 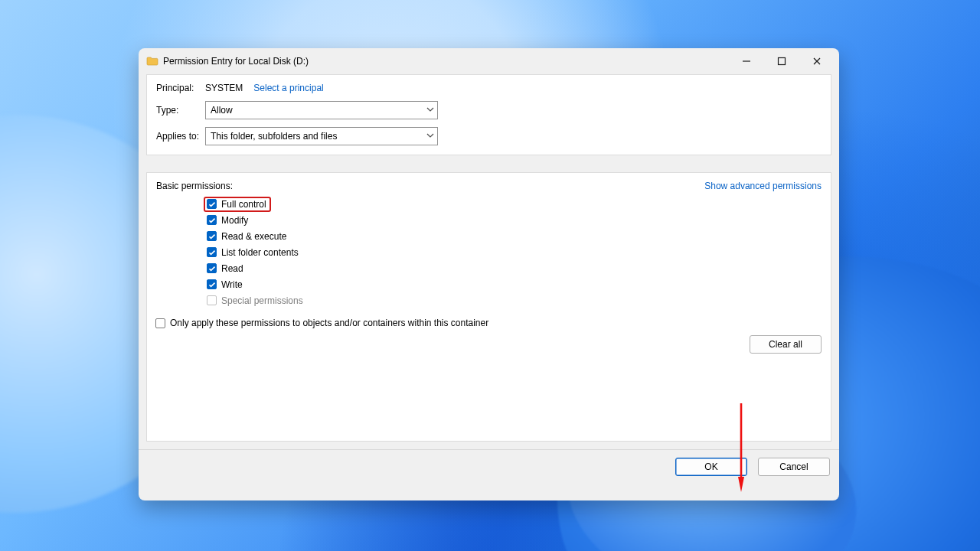 I want to click on titlebar: Permission Entry for Local Disk (D:), so click(x=488, y=61).